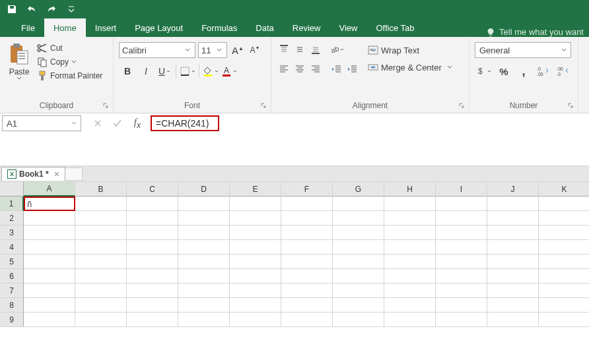  I want to click on column-header: H, so click(410, 189).